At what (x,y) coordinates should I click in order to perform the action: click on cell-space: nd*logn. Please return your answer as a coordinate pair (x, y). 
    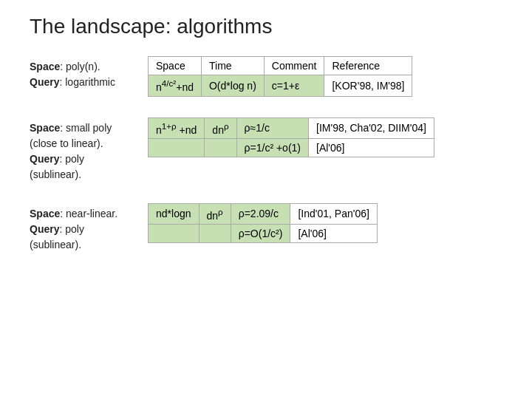
    Looking at the image, I should click on (174, 214).